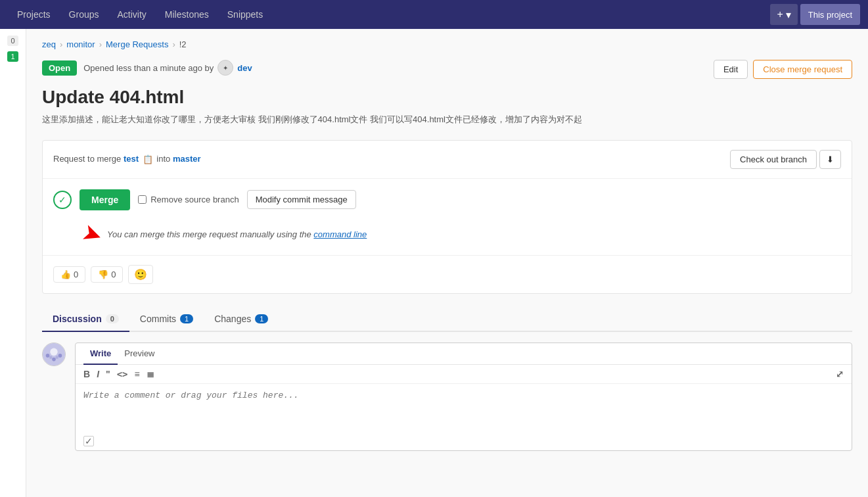  Describe the element at coordinates (168, 68) in the screenshot. I see `mr-opened-text: Opened less than a minute ago by ✦ dev` at that location.